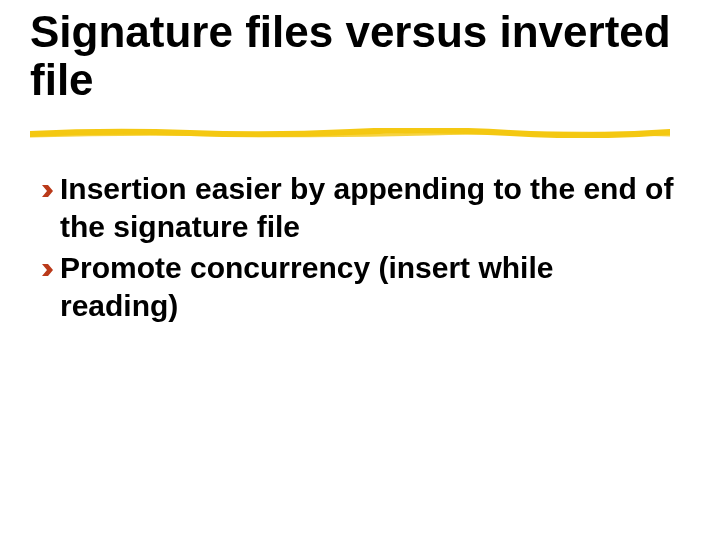 This screenshot has width=720, height=540. Describe the element at coordinates (360, 208) in the screenshot. I see `list-item: Insertion easier by appending to the end…` at that location.